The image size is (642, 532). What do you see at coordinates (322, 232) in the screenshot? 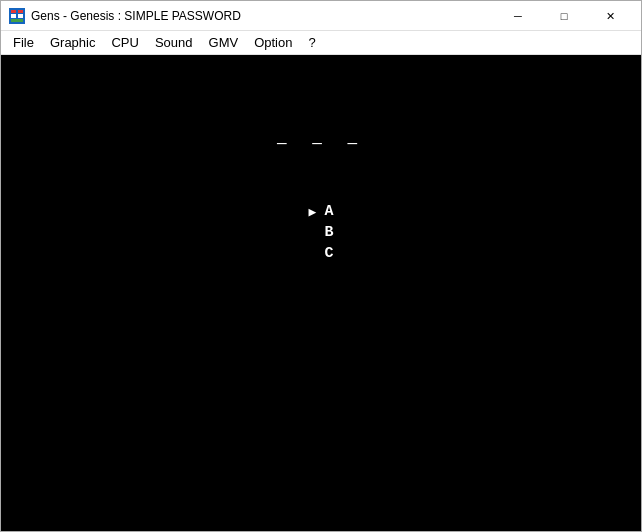
I see `menu-options: ▶ A ▶ B ▶ C` at bounding box center [322, 232].